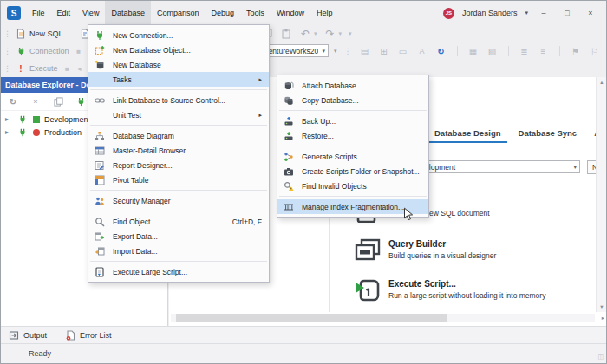  I want to click on menubar: FileEditViewDatabaseComparisonDebugTools…, so click(182, 13).